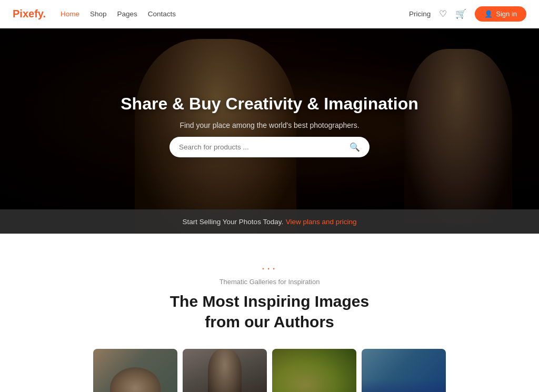 The image size is (539, 392). Describe the element at coordinates (461, 14) in the screenshot. I see `cart-icon: 🛒` at that location.